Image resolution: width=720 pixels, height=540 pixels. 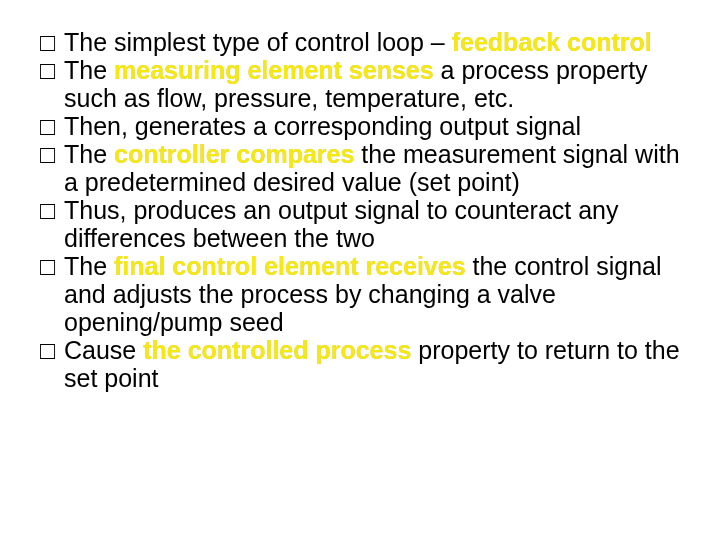 What do you see at coordinates (360, 364) in the screenshot?
I see `list-item: □ Cause the controlled process property …` at bounding box center [360, 364].